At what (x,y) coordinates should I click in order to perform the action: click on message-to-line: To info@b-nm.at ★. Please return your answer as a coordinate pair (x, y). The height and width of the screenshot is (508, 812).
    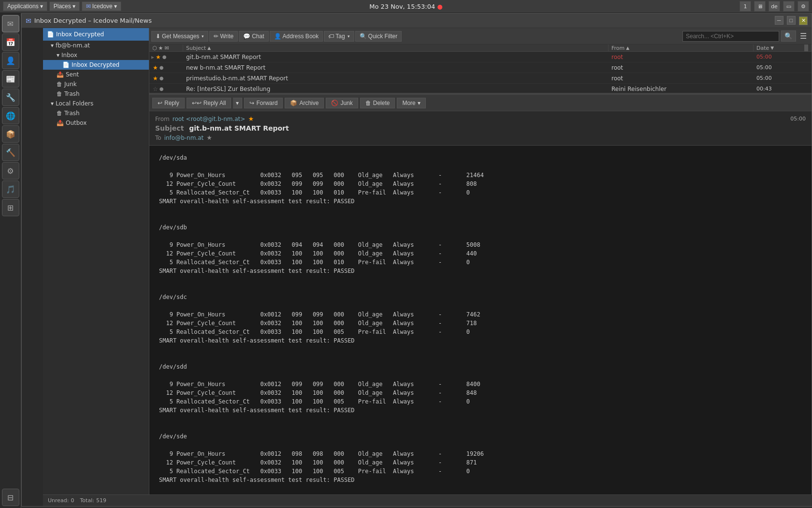
    Looking at the image, I should click on (480, 137).